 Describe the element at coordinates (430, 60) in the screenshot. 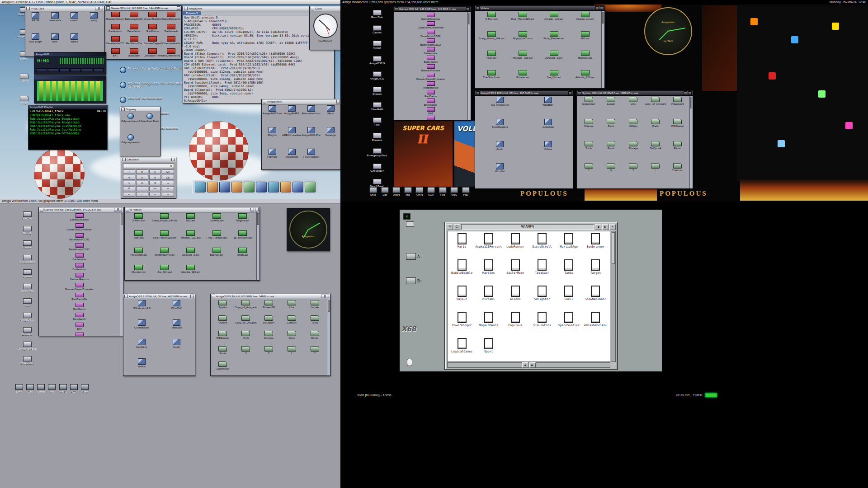

I see `game-icon: Battlestorm` at that location.